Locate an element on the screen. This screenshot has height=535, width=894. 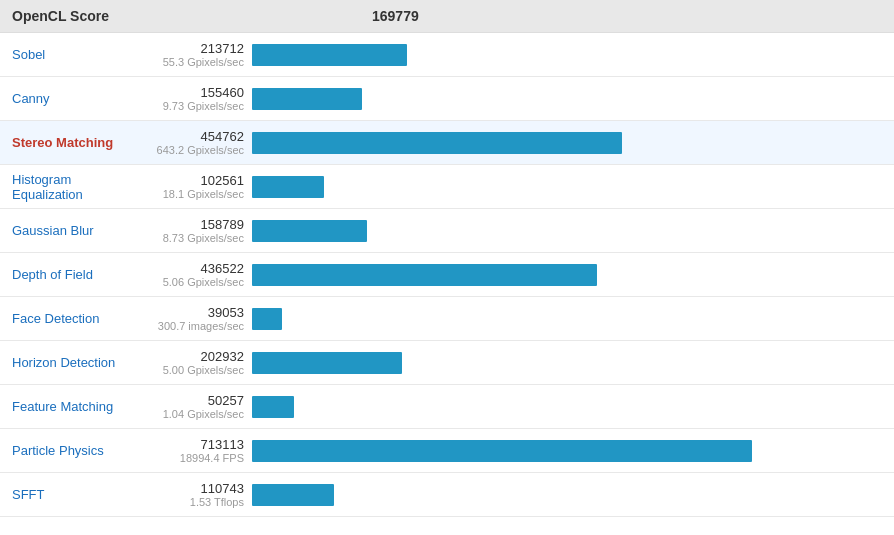
table-row: HistogramEqualization 102561 18.1 Gpixel… is located at coordinates (447, 187).